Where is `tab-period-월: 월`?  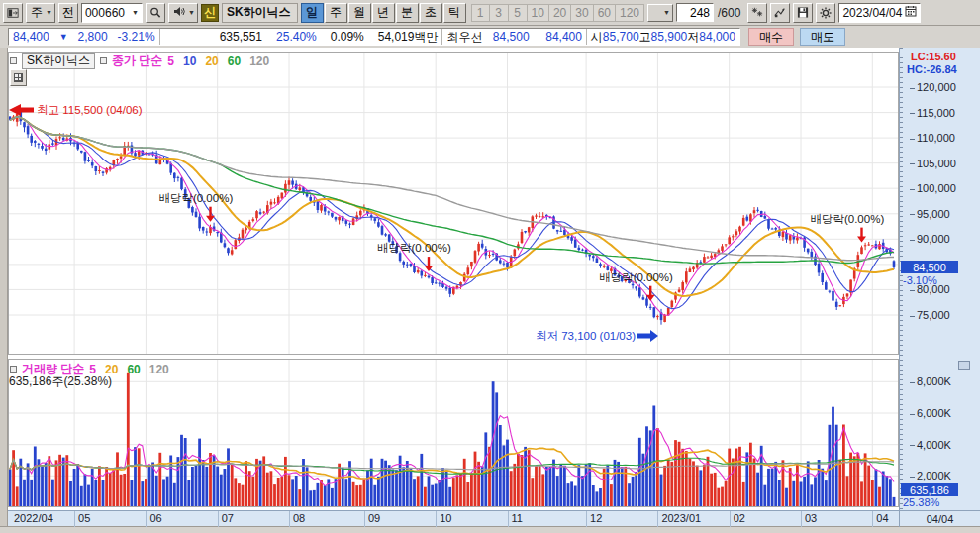 tab-period-월: 월 is located at coordinates (360, 13).